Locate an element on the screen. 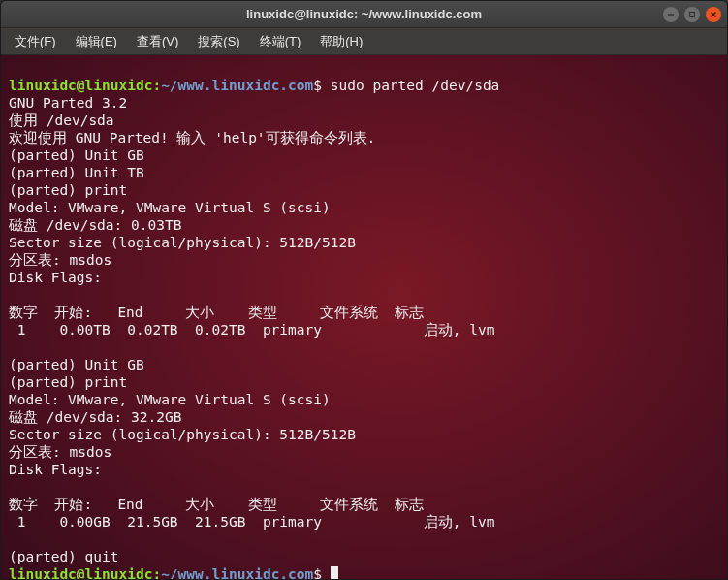  terminal-line: (parted) Unit TB is located at coordinates (77, 173).